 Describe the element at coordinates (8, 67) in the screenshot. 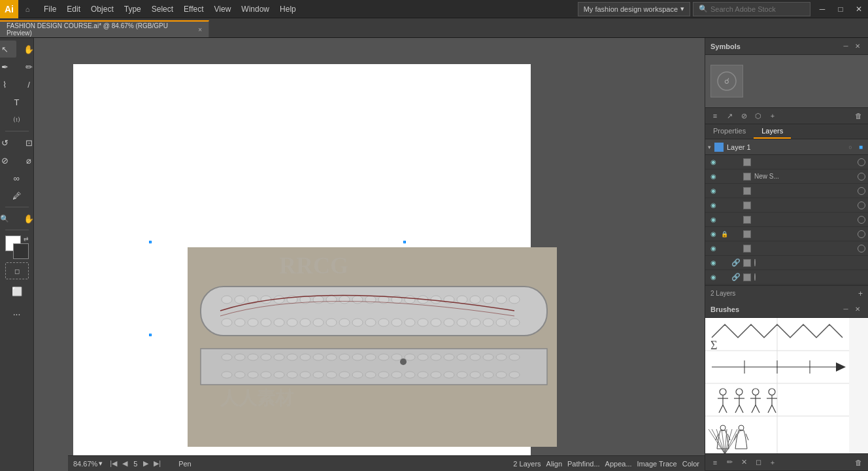

I see `pen-tool: ✒` at that location.